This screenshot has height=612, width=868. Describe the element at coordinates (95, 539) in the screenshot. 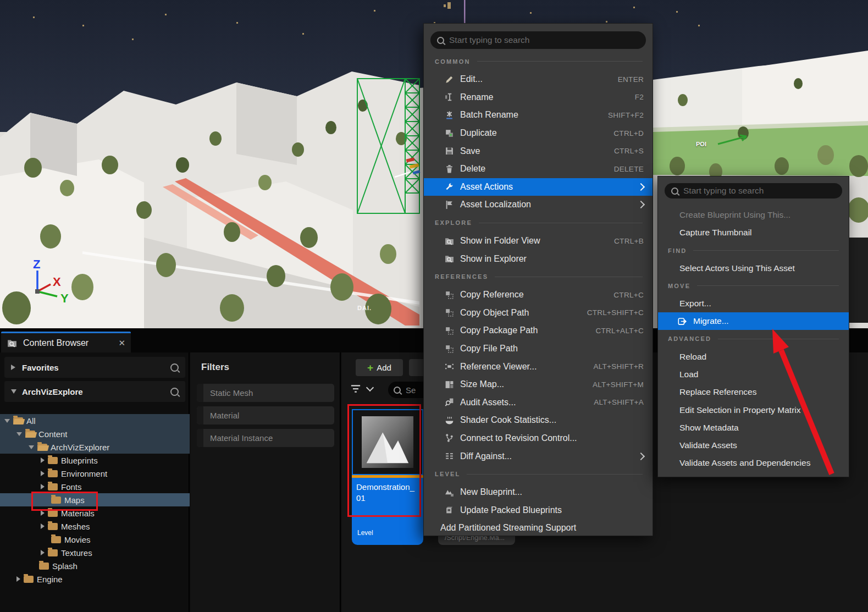

I see `tree-item-movies: Movies` at that location.